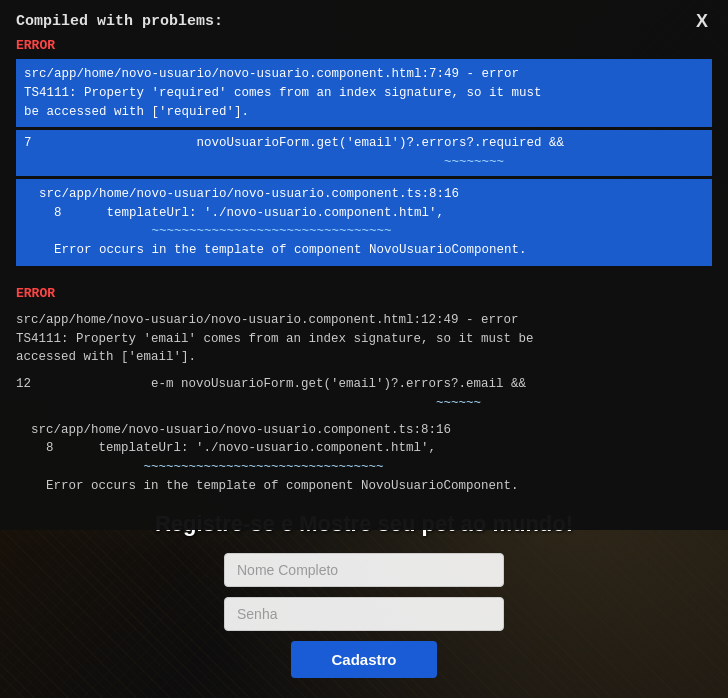 The image size is (728, 698). I want to click on panel-title: Compiled with problems:, so click(120, 22).